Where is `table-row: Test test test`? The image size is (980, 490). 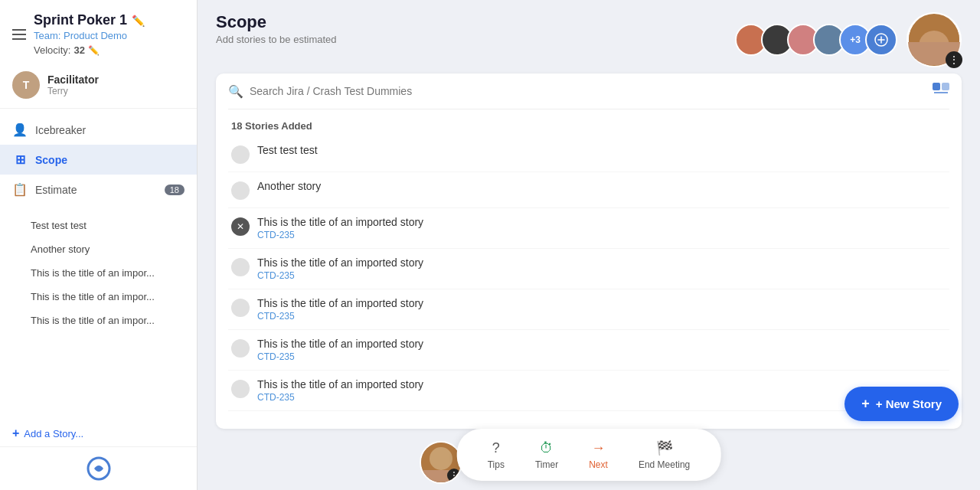 table-row: Test test test is located at coordinates (589, 155).